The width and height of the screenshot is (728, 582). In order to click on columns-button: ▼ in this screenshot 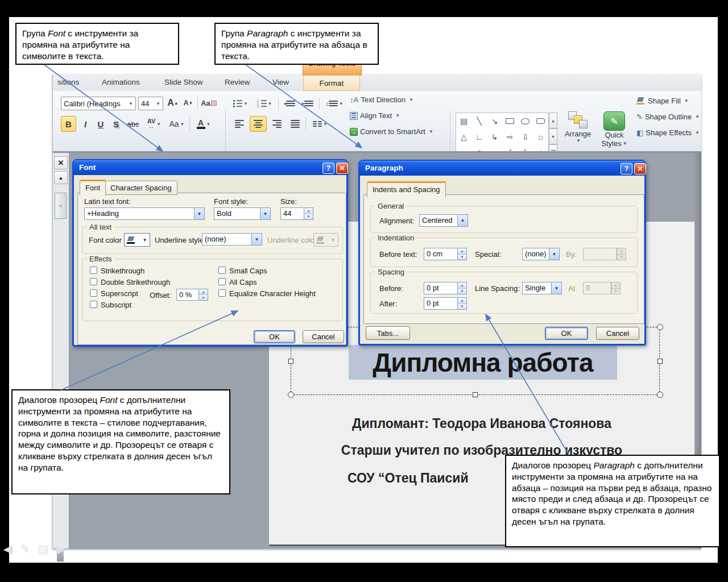, I will do `click(320, 124)`.